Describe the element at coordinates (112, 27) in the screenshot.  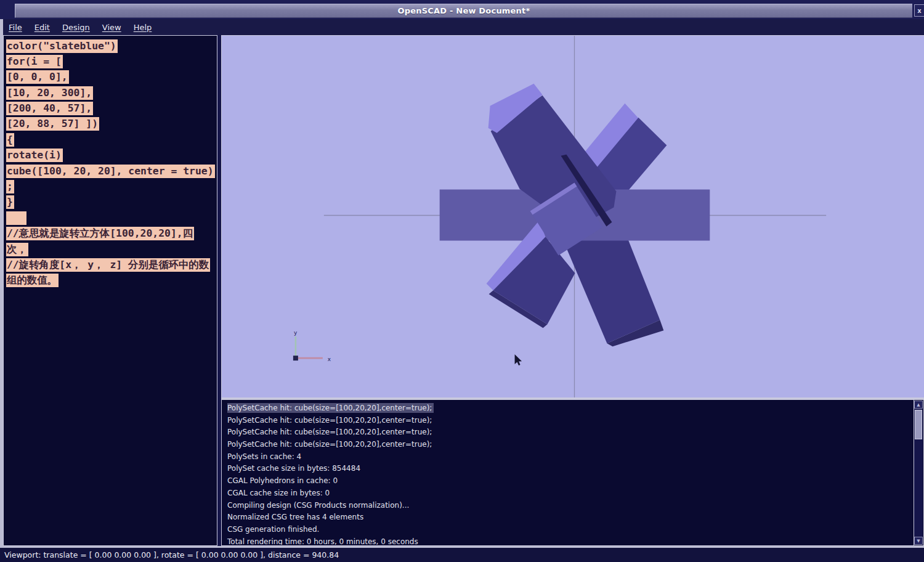
I see `menu-view: View` at that location.